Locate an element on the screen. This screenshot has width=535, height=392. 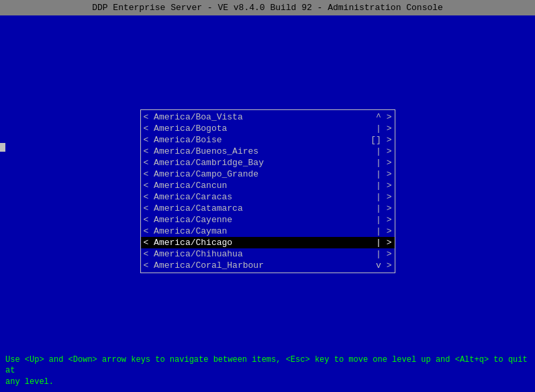
cursor-indicator is located at coordinates (3, 148).